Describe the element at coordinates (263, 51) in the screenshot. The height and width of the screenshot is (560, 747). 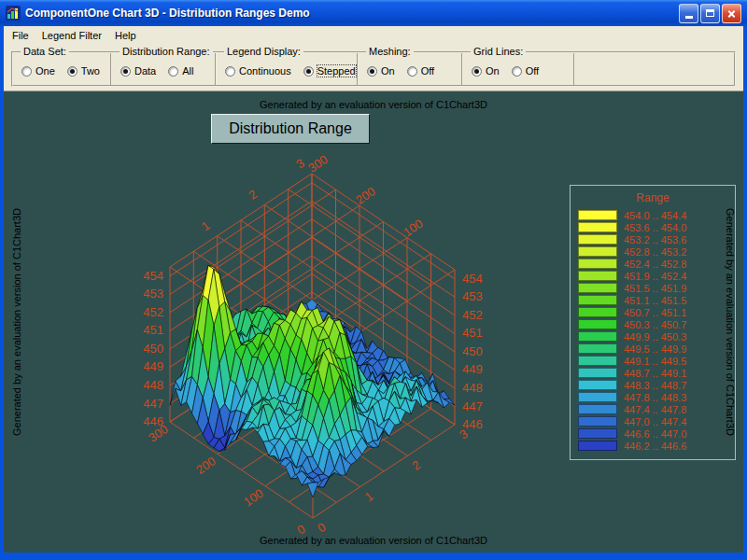
I see `group-caption: Legend Display:` at that location.